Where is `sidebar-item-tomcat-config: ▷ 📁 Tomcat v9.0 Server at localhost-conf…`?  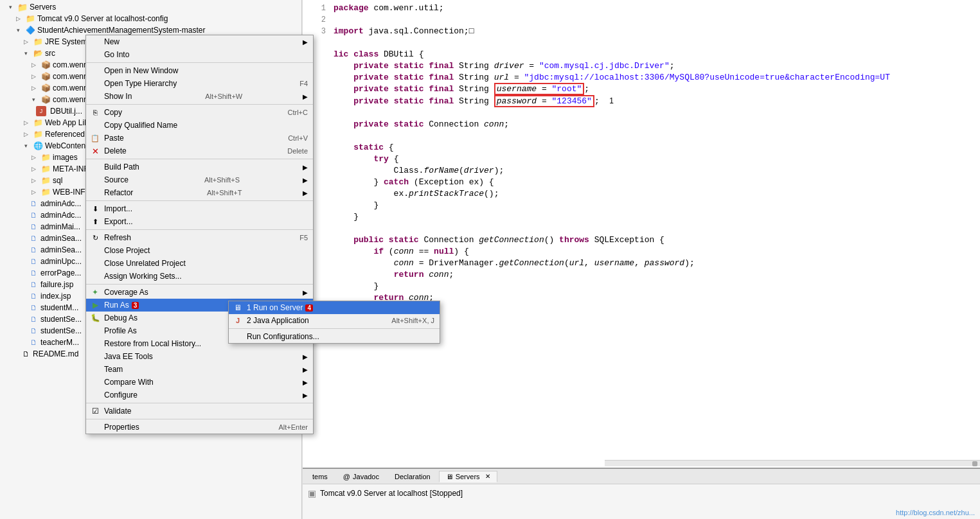 sidebar-item-tomcat-config: ▷ 📁 Tomcat v9.0 Server at localhost-conf… is located at coordinates (150, 19).